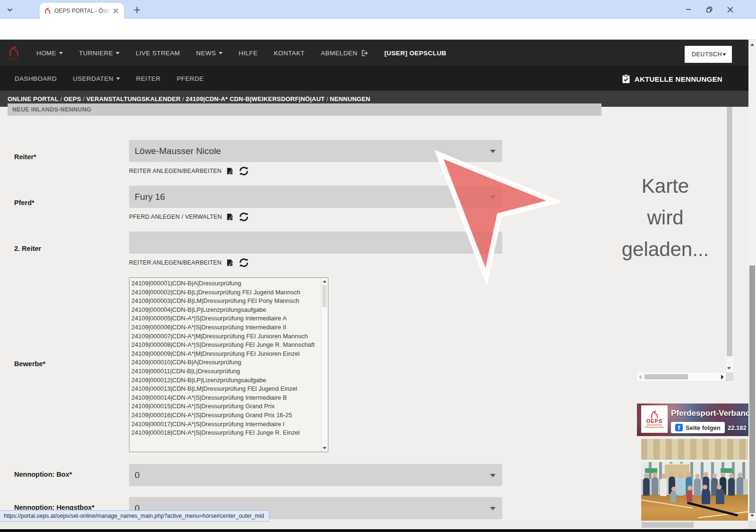 The image size is (756, 532). I want to click on browser-toolbar: portal.oeps.at/oeps/set-online/veranstal…, so click(378, 29).